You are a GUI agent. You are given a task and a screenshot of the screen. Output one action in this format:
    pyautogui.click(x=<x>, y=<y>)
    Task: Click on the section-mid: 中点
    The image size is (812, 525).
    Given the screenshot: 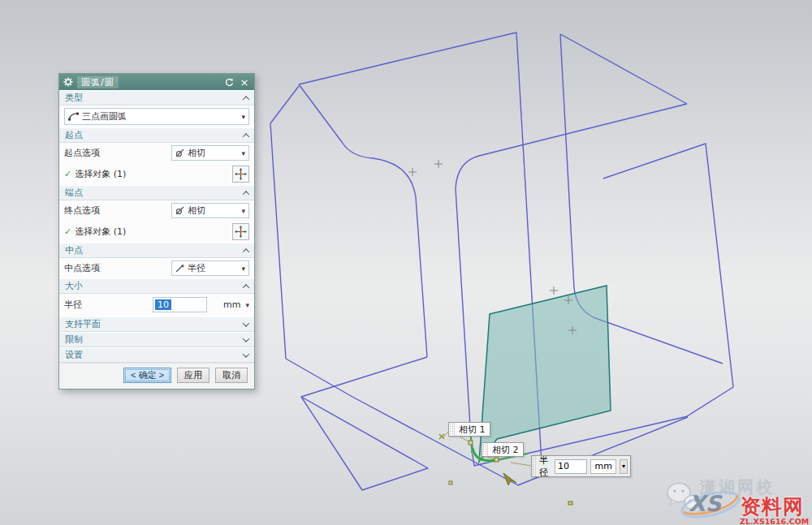 What is the action you would take?
    pyautogui.click(x=157, y=250)
    